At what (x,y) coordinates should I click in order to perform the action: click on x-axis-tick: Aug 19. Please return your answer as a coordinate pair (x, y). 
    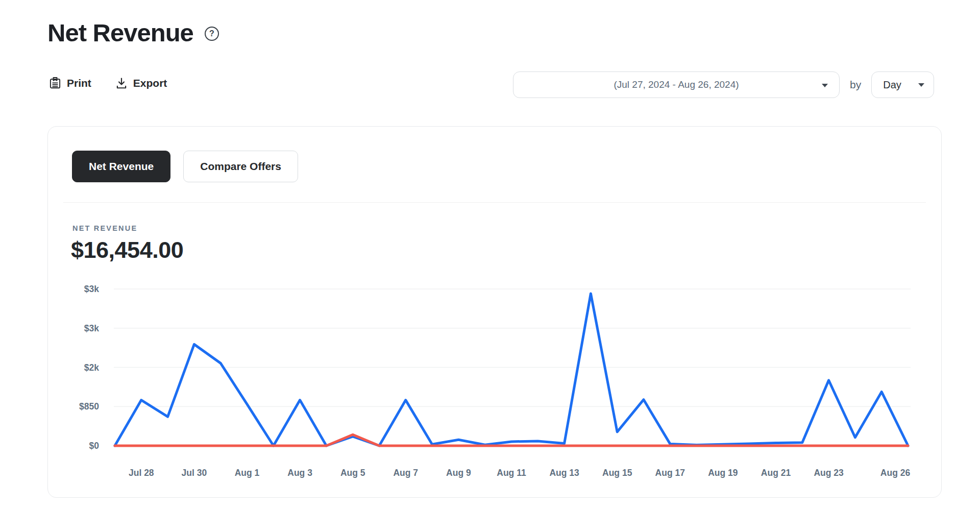
    Looking at the image, I should click on (723, 473).